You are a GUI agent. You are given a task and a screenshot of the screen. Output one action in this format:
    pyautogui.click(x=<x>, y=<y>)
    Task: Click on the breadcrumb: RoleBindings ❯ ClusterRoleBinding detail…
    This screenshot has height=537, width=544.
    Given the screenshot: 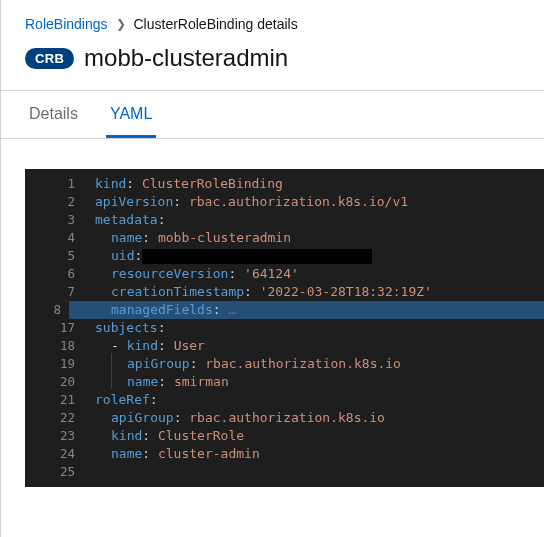 What is the action you would take?
    pyautogui.click(x=272, y=20)
    